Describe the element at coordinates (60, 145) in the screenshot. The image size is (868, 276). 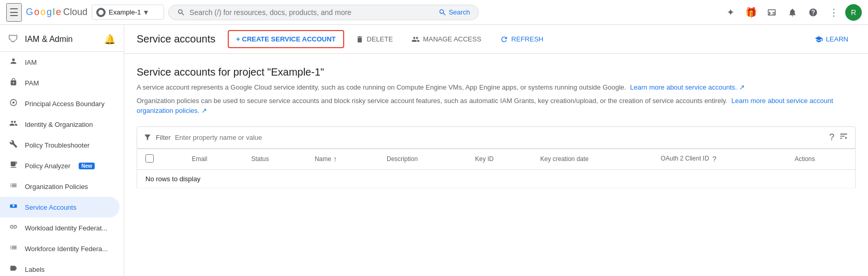
I see `sidebar-item-policy-troubleshooter: Policy Troubleshooter` at that location.